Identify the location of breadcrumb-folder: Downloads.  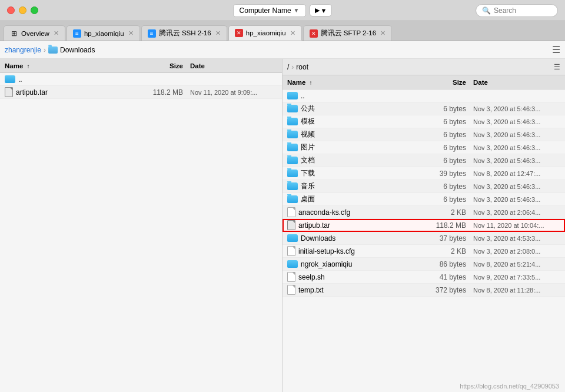
(78, 50).